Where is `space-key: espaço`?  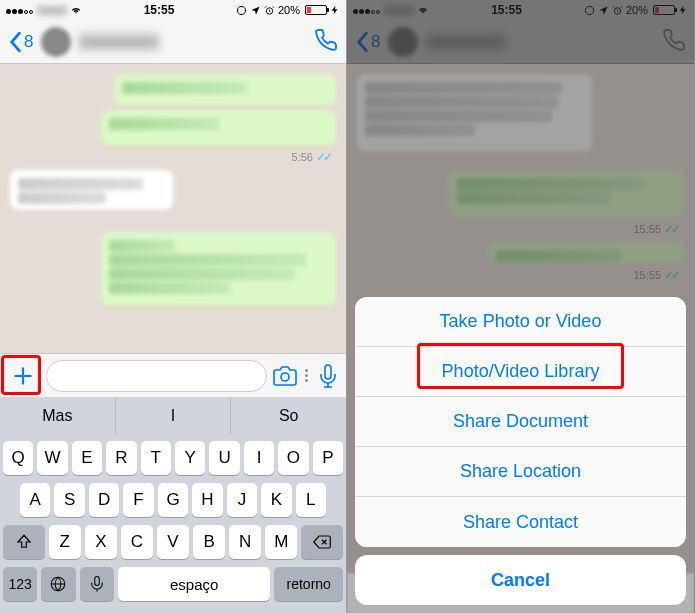
space-key: espaço is located at coordinates (194, 584).